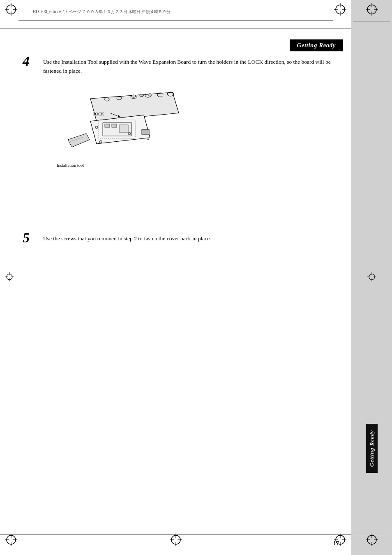 This screenshot has height=555, width=392. I want to click on sidebar-label-text: Getting Ready, so click(372, 449).